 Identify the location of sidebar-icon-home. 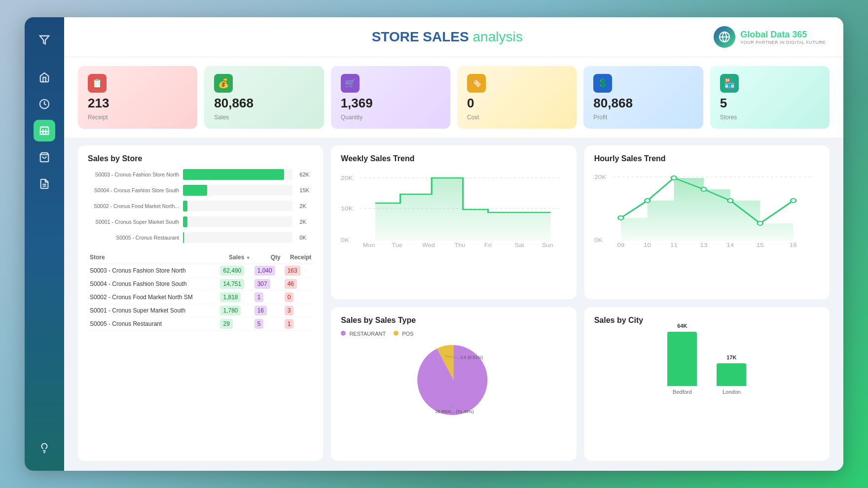
(44, 77).